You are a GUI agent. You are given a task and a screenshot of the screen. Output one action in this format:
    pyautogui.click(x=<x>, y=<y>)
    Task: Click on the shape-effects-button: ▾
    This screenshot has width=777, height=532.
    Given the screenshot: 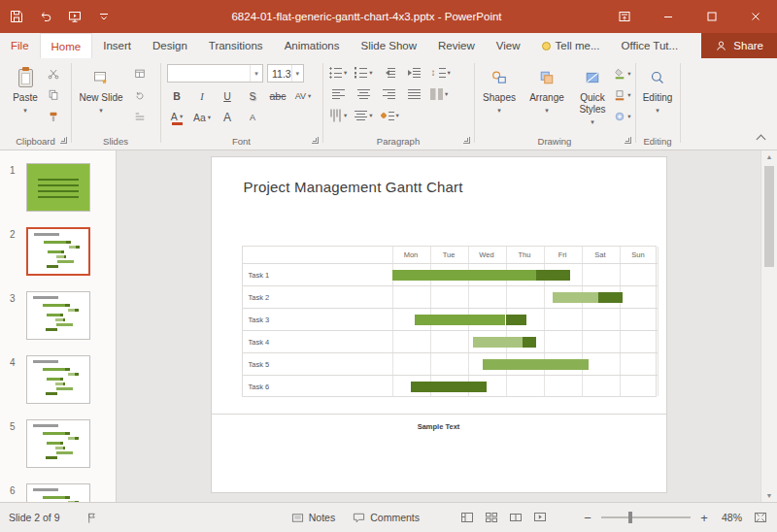 What is the action you would take?
    pyautogui.click(x=623, y=116)
    